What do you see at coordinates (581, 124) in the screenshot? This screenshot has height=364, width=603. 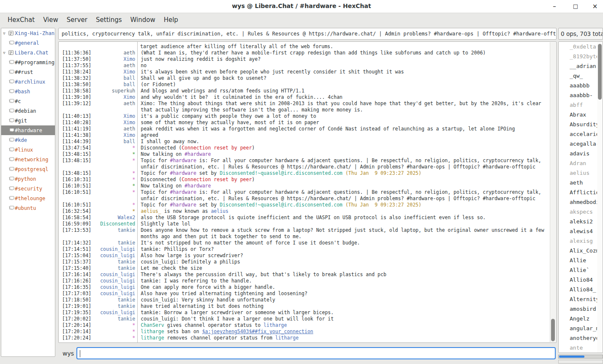 I see `user-list-item: Absurdity` at bounding box center [581, 124].